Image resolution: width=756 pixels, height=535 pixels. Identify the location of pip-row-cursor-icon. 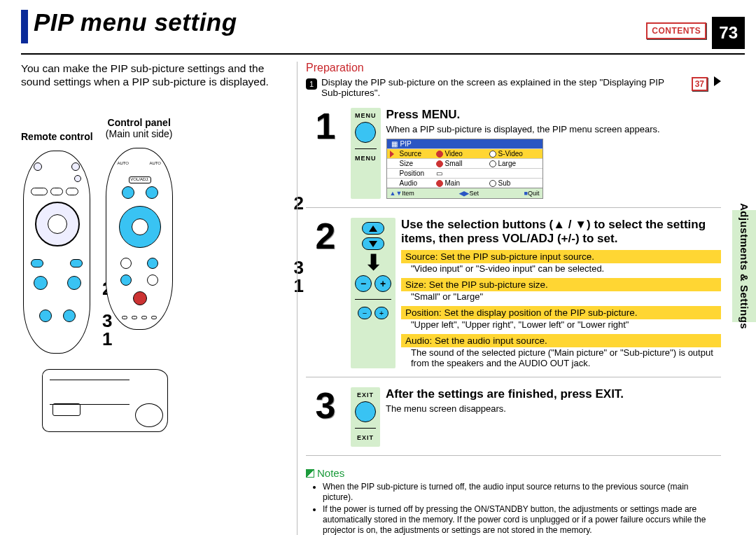
(392, 154).